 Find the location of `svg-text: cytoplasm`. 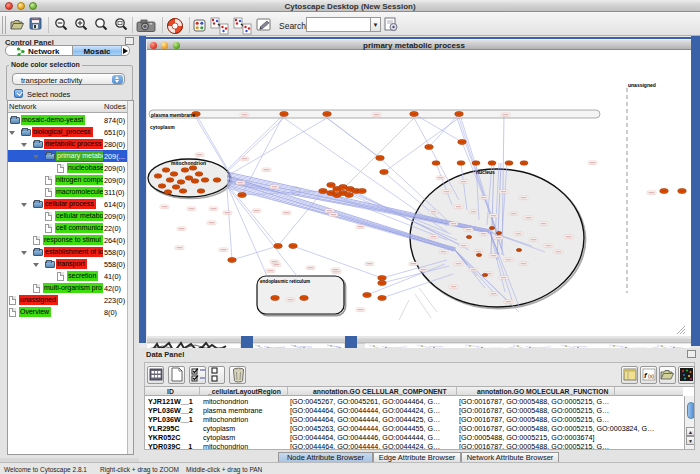

svg-text: cytoplasm is located at coordinates (162, 127).